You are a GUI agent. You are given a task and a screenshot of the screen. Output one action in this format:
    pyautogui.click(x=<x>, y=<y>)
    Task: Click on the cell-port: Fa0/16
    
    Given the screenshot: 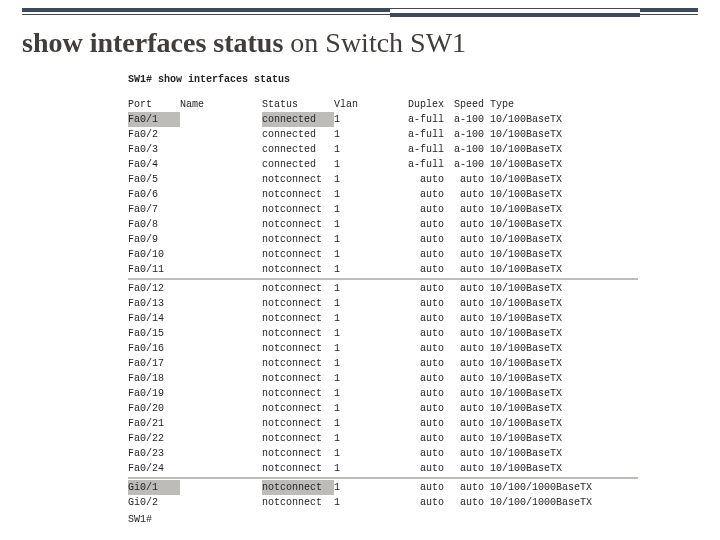 What is the action you would take?
    pyautogui.click(x=154, y=348)
    